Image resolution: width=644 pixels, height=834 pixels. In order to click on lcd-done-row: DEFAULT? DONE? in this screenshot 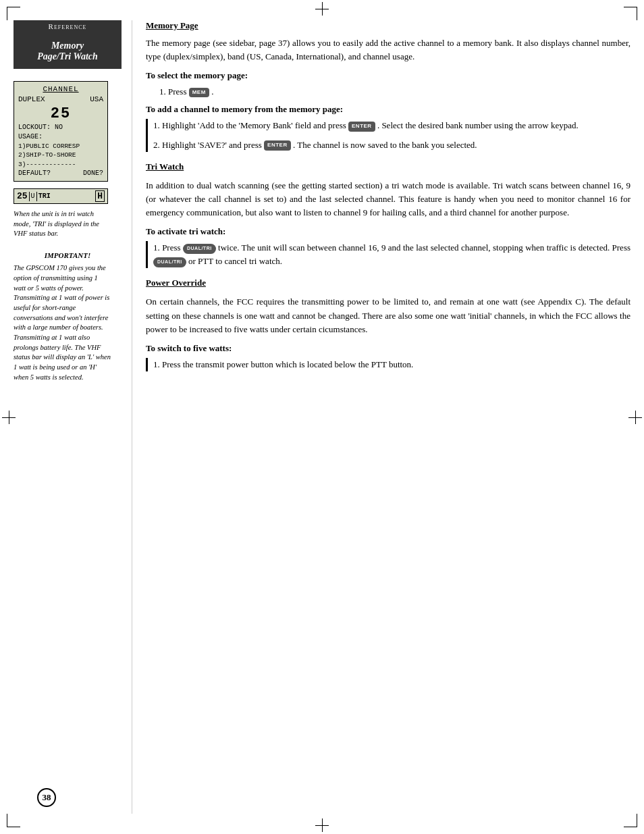, I will do `click(61, 174)`.